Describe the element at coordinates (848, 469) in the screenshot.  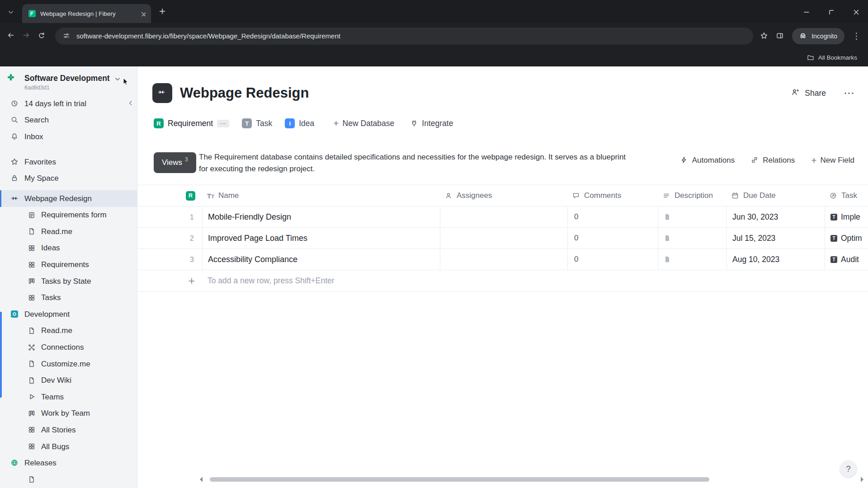
I see `help-button: ?` at that location.